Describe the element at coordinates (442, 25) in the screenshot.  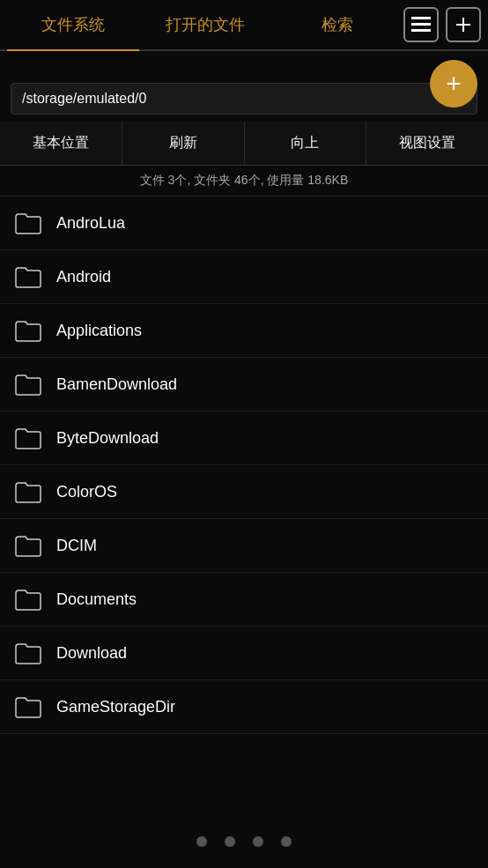
I see `top-icons` at that location.